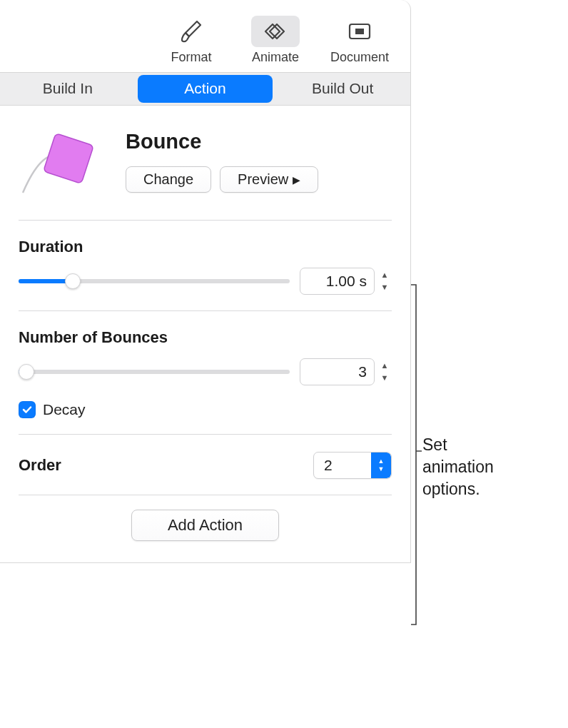 The image size is (568, 728). I want to click on brush-icon, so click(191, 31).